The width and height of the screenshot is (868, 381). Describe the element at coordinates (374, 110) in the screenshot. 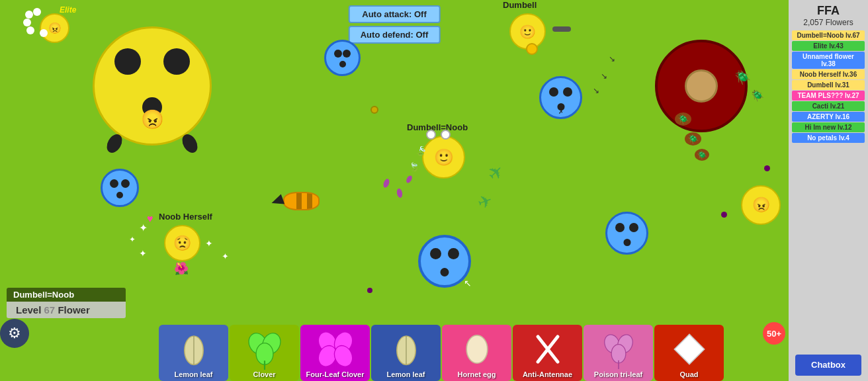

I see `bee-hive` at that location.